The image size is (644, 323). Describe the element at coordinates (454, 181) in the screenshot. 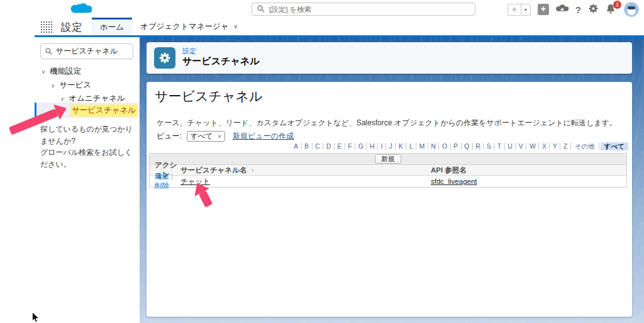

I see `api-name-link: sfdc_liveagent` at that location.